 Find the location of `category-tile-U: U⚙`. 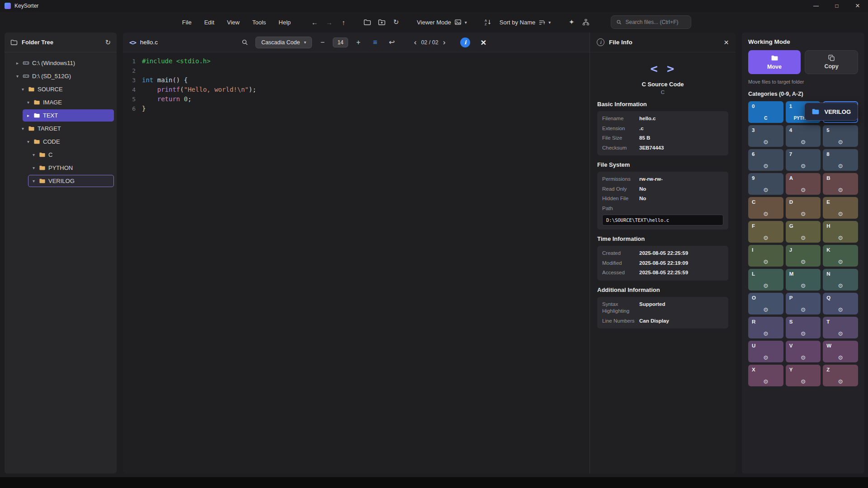

category-tile-U: U⚙ is located at coordinates (766, 352).